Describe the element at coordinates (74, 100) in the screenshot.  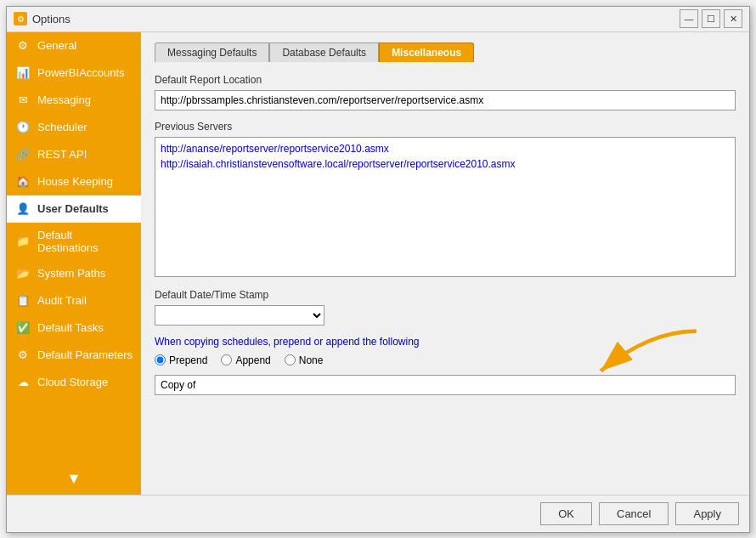
I see `sidebar-item-messaging: ✉ Messaging` at that location.